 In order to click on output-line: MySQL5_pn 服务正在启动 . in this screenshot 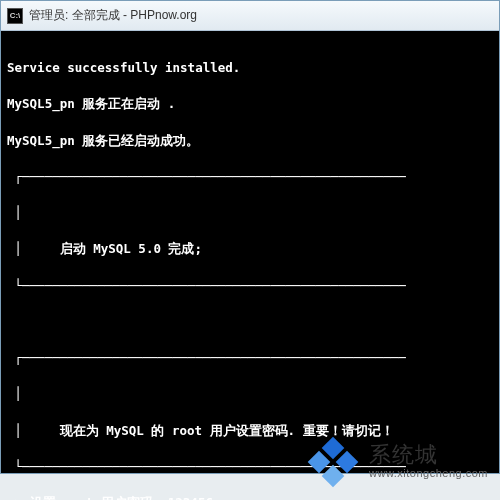, I will do `click(250, 104)`.